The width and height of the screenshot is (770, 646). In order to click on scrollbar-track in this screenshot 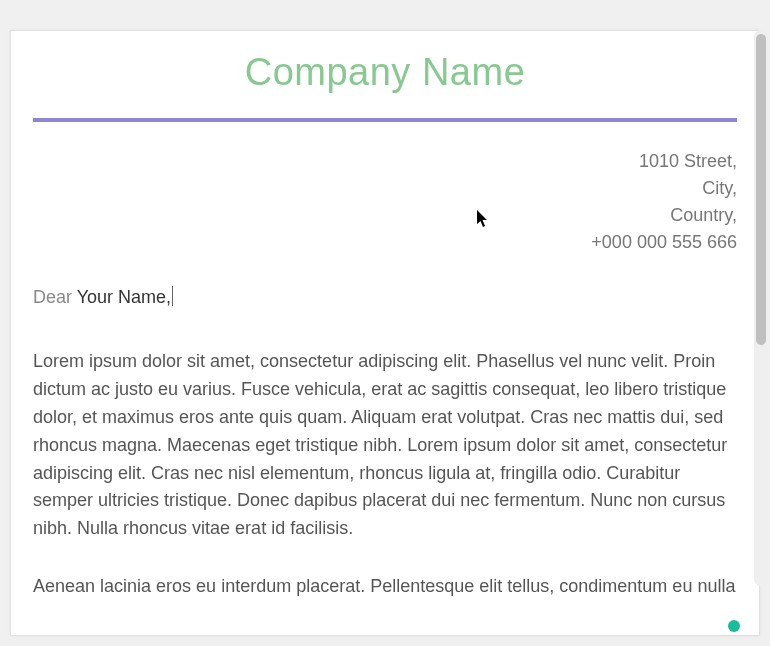, I will do `click(761, 308)`.